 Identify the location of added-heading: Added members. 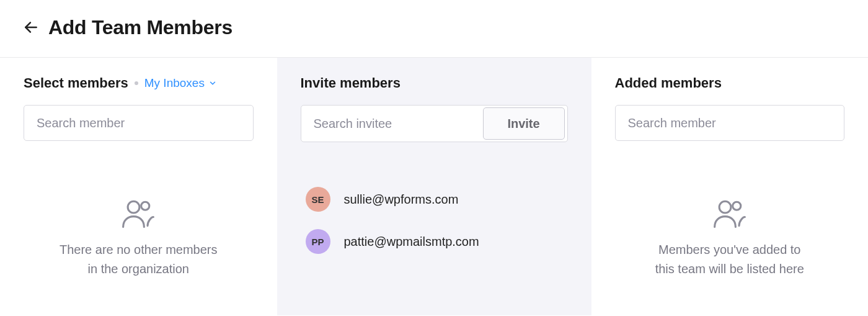
(668, 83).